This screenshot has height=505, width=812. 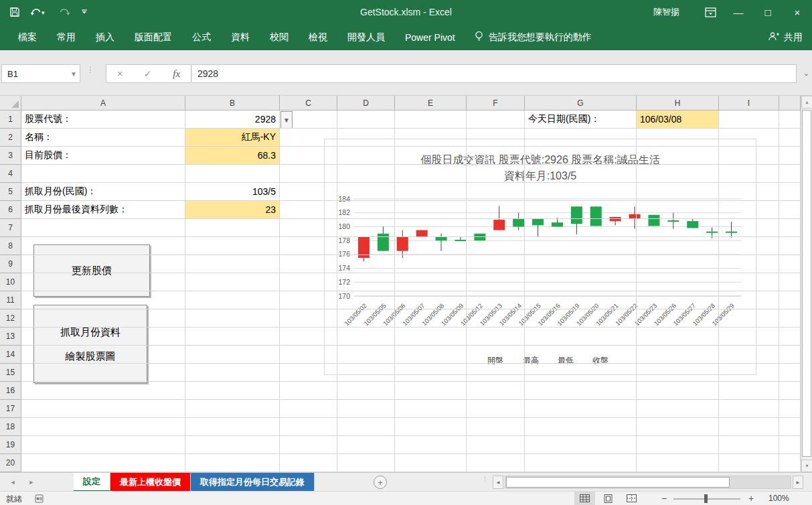 I want to click on cell-H19, so click(x=677, y=445).